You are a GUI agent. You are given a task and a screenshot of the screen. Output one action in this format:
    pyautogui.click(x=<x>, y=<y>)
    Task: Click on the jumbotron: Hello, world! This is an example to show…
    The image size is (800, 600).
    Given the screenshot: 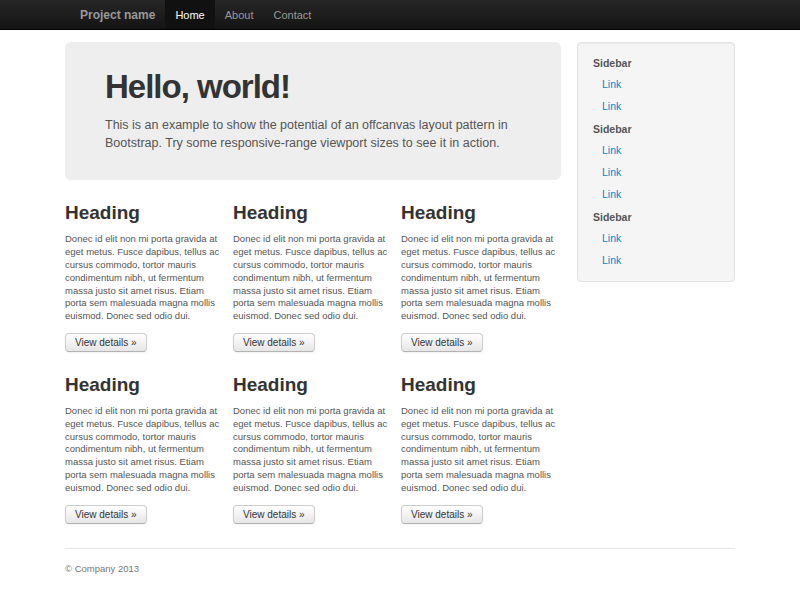 What is the action you would take?
    pyautogui.click(x=313, y=111)
    